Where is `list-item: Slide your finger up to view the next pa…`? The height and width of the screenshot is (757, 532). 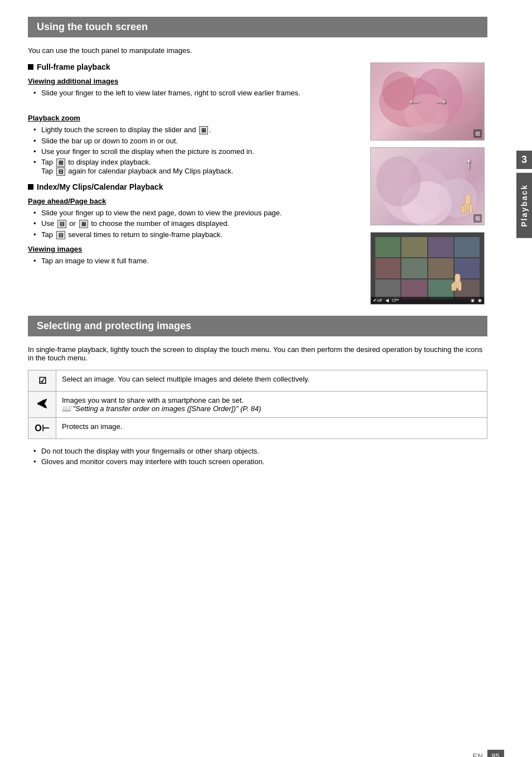
list-item: Slide your finger up to view the next pa… is located at coordinates (197, 213).